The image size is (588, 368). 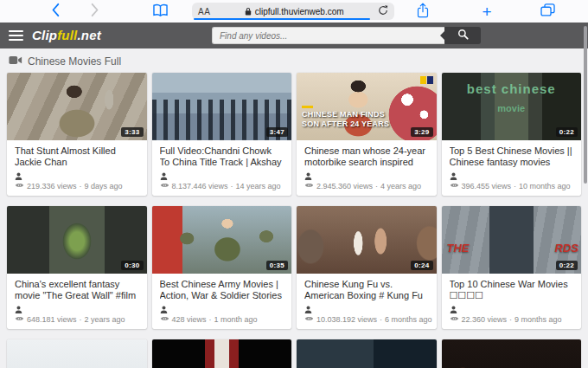 I want to click on view-count: 219.336 views, so click(x=52, y=186).